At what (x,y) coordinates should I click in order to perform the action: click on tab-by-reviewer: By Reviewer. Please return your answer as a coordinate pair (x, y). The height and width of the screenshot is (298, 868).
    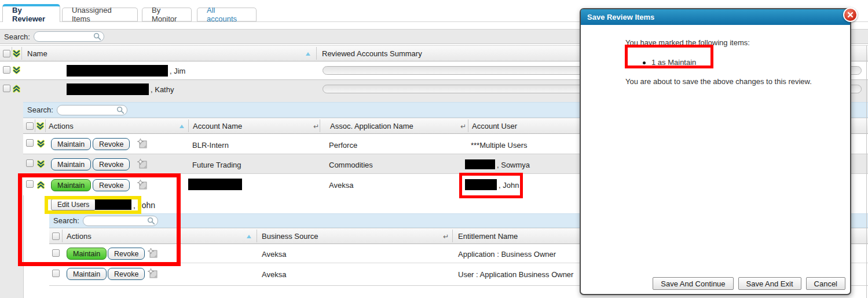
    Looking at the image, I should click on (31, 13).